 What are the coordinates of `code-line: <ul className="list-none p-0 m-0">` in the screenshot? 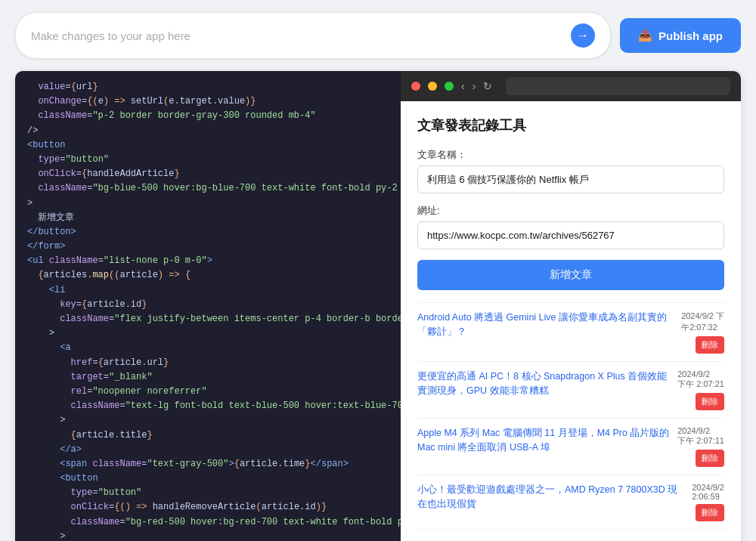 It's located at (208, 261).